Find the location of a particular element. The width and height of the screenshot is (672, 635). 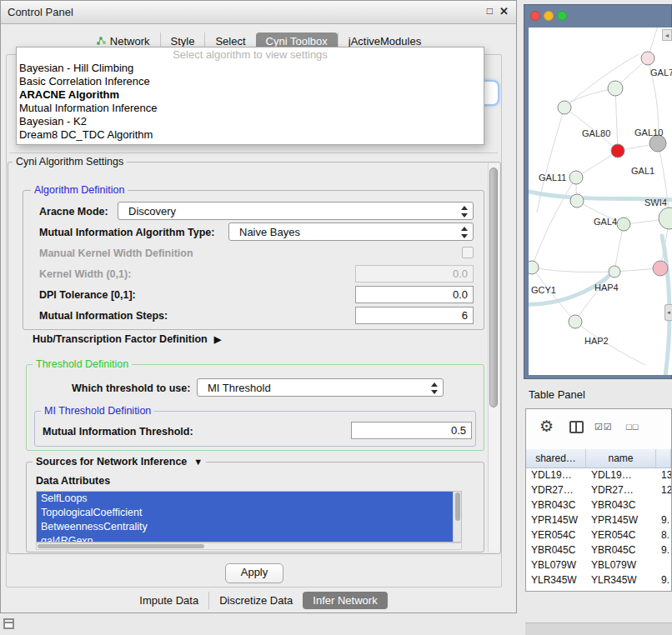

mi-steps-field: 6 is located at coordinates (414, 315).